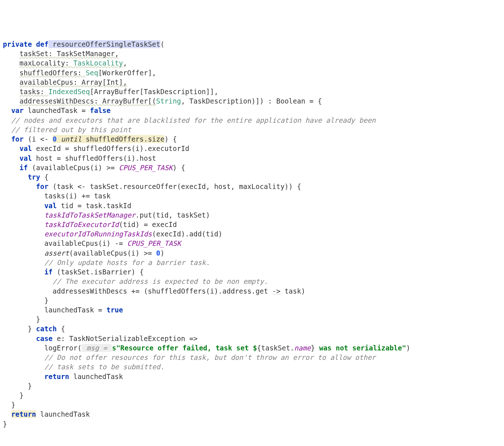 This screenshot has height=446, width=504. What do you see at coordinates (73, 82) in the screenshot?
I see `param-decl: availableCpus: Array[Int],` at bounding box center [73, 82].